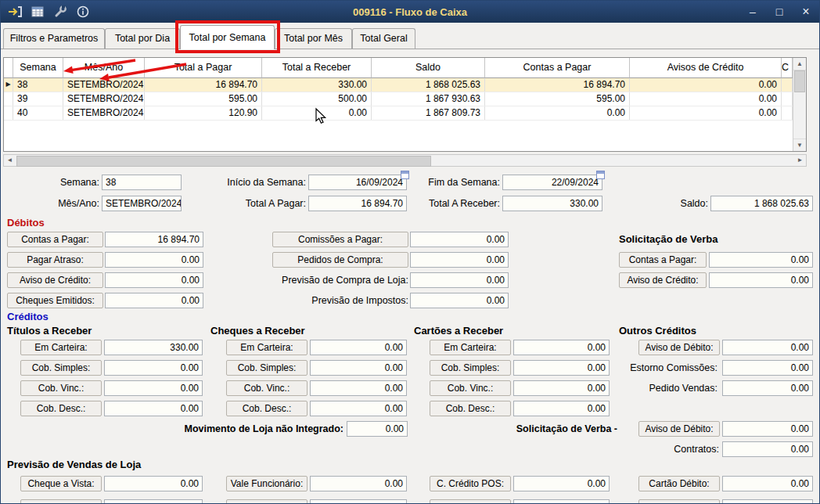  Describe the element at coordinates (405, 85) in the screenshot. I see `grid-row-38: ▶ 38 SETEMBRO/2024 16 894.70 330.00 1 86…` at that location.